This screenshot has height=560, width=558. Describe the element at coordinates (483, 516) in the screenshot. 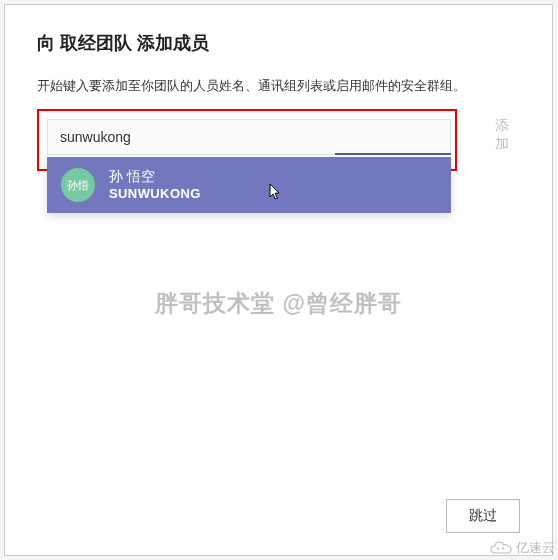

I see `skip-button: 跳过` at that location.